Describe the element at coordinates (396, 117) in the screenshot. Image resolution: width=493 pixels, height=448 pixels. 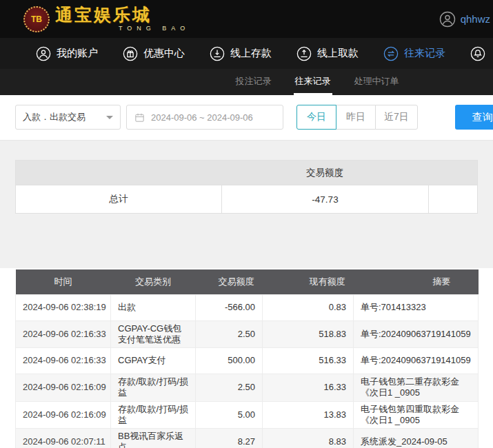
I see `last-7-days-button: 近7日` at that location.